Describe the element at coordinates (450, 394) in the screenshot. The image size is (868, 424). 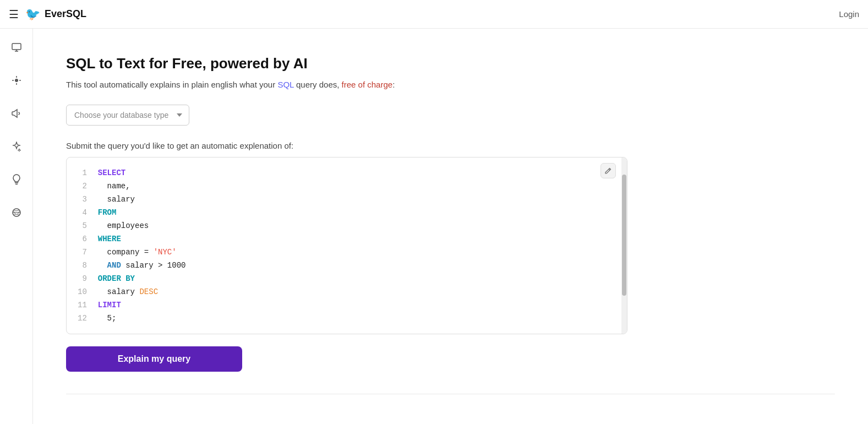
I see `bottom-divider` at that location.